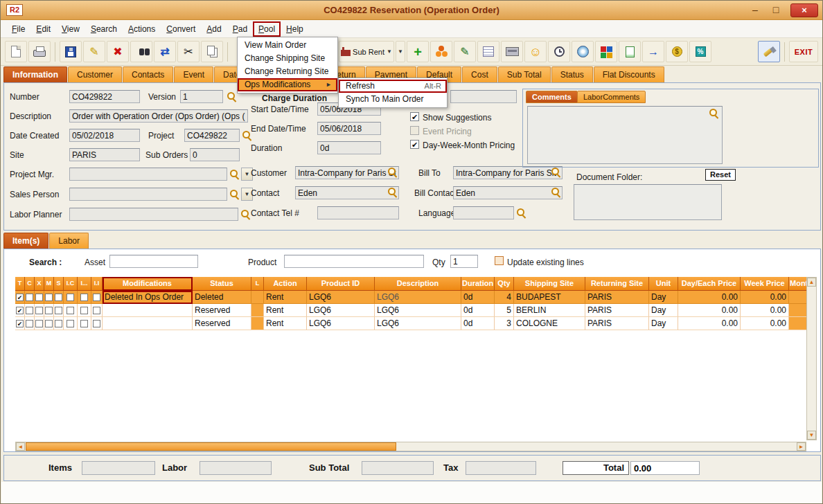 The image size is (823, 504). I want to click on col-header-duration: Duration, so click(478, 284).